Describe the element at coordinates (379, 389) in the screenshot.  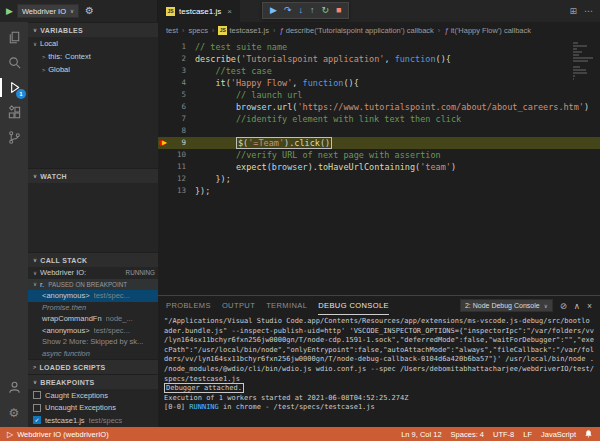
I see `console-line: Debugger attached.` at that location.